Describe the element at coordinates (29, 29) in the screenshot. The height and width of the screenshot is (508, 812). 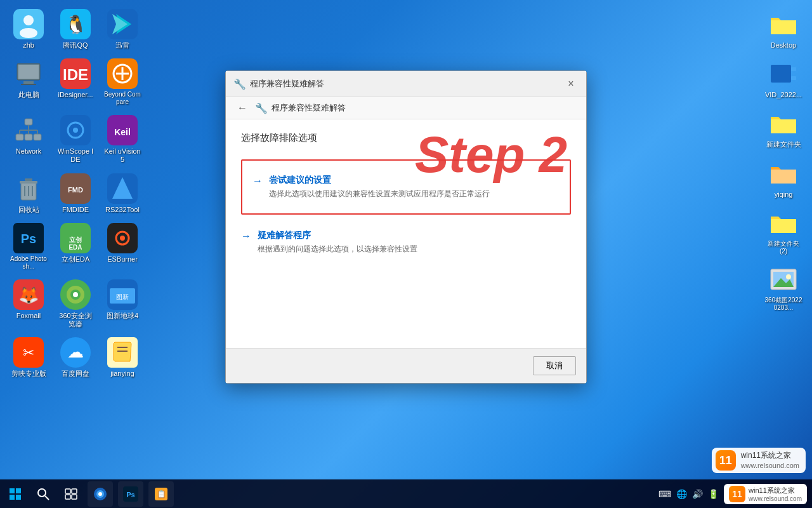
I see `icon-zhb: zhb` at that location.